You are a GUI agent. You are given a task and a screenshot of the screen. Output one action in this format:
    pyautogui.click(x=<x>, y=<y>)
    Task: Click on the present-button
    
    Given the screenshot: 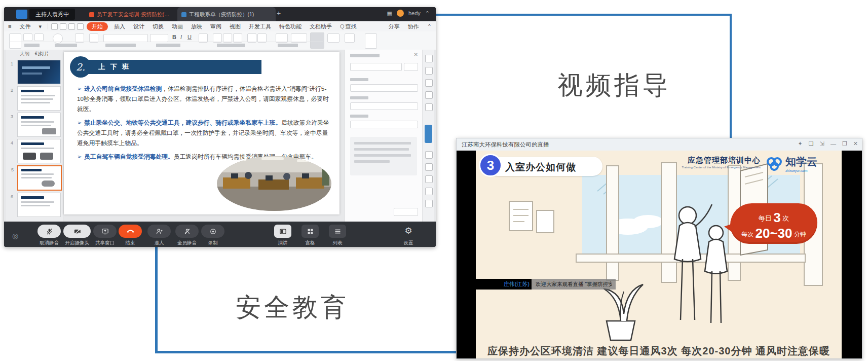 What is the action you would take?
    pyautogui.click(x=371, y=41)
    